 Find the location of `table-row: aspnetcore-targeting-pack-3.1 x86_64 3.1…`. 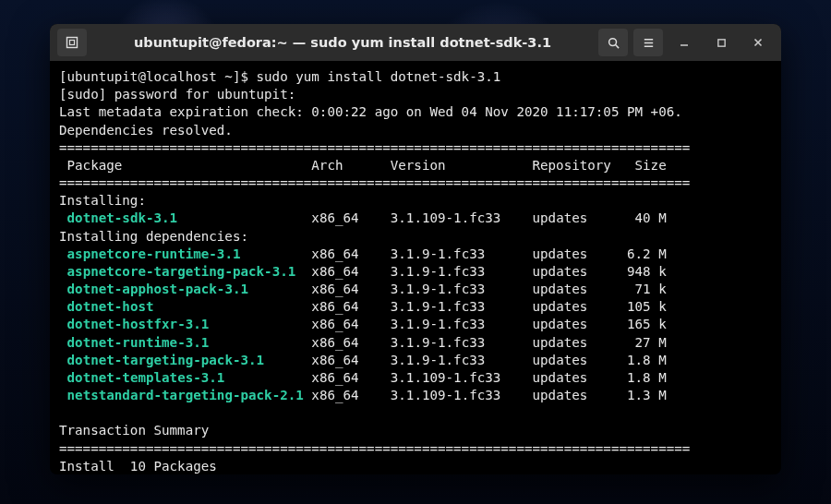

table-row: aspnetcore-targeting-pack-3.1 x86_64 3.1… is located at coordinates (363, 271).